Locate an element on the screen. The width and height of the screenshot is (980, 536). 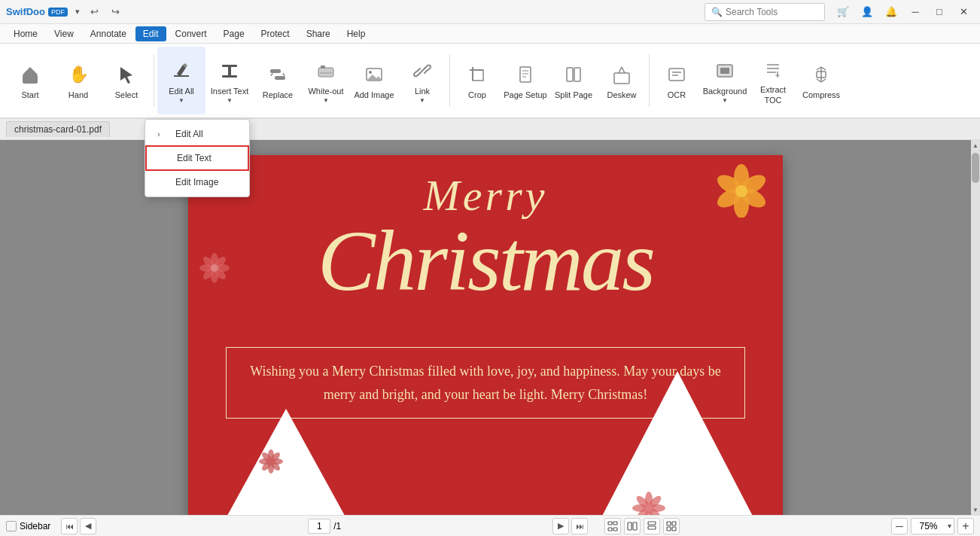
tool-page-setup: Page Setup is located at coordinates (525, 81).